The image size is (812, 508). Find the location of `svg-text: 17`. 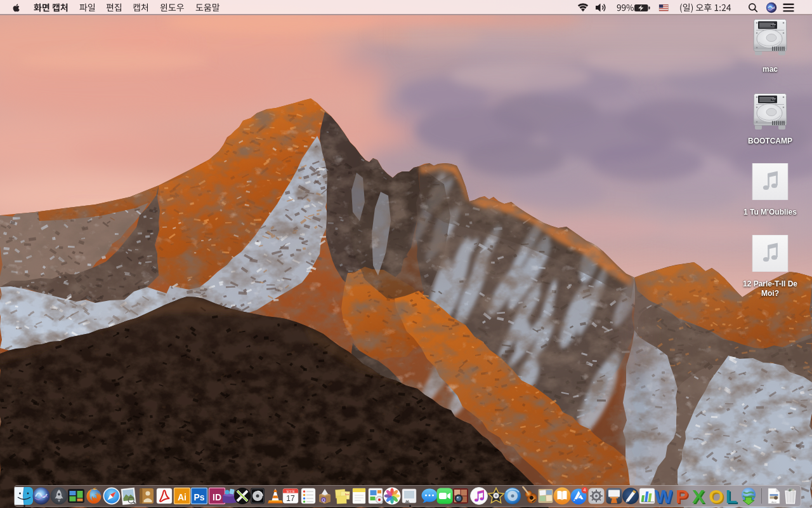

svg-text: 17 is located at coordinates (291, 498).